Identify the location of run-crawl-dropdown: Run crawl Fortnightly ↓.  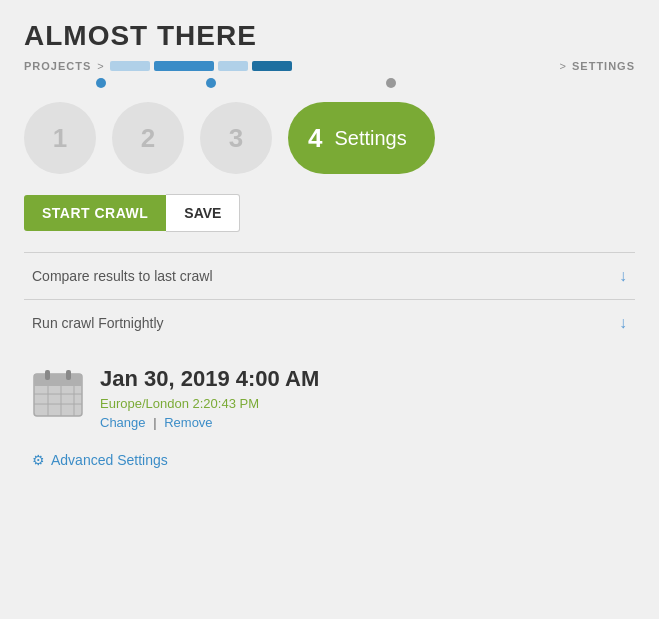
(330, 322).